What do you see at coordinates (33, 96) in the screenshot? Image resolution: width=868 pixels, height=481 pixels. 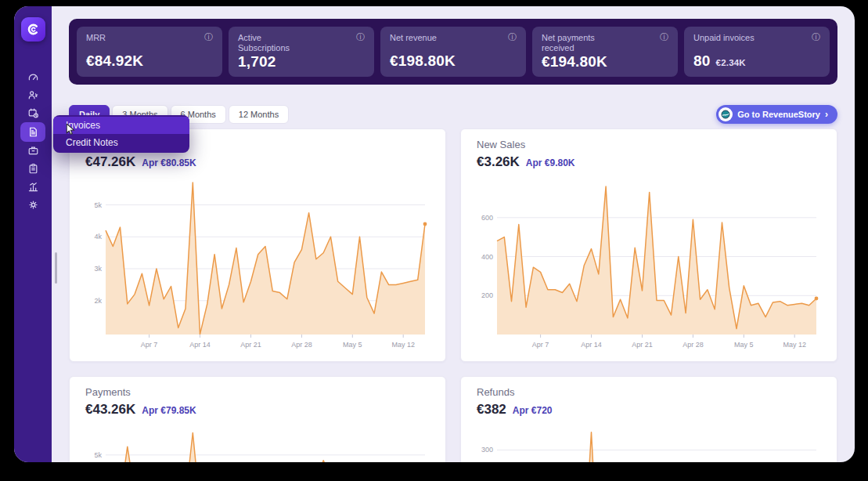 I see `sidebar-item-customers` at bounding box center [33, 96].